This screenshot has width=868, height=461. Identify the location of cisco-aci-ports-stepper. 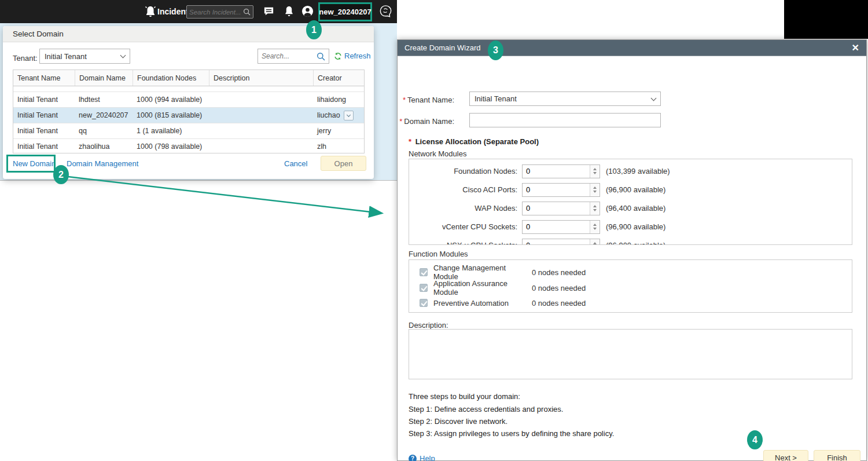
(561, 190).